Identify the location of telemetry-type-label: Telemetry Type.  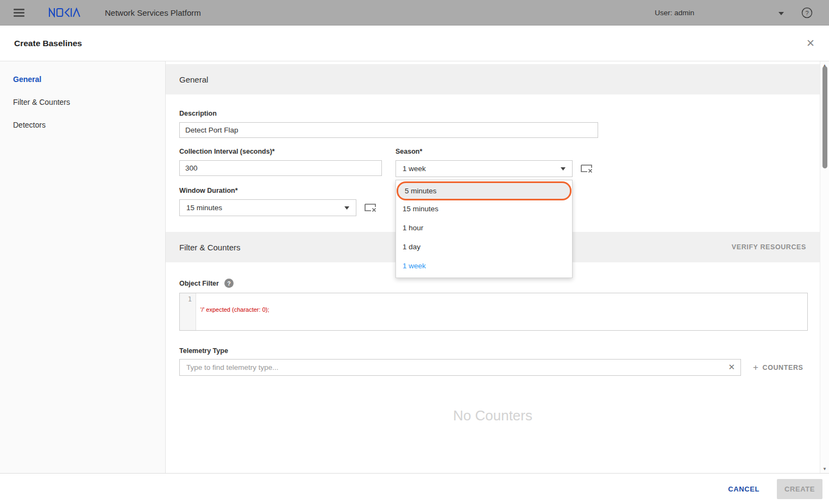
(493, 351).